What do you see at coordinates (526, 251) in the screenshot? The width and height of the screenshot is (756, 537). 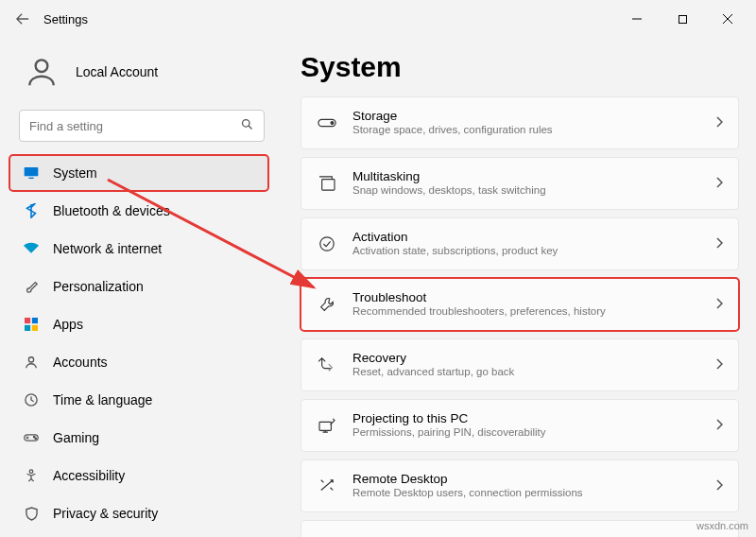 I see `card-subtitle: Activation state, subscriptions, product…` at bounding box center [526, 251].